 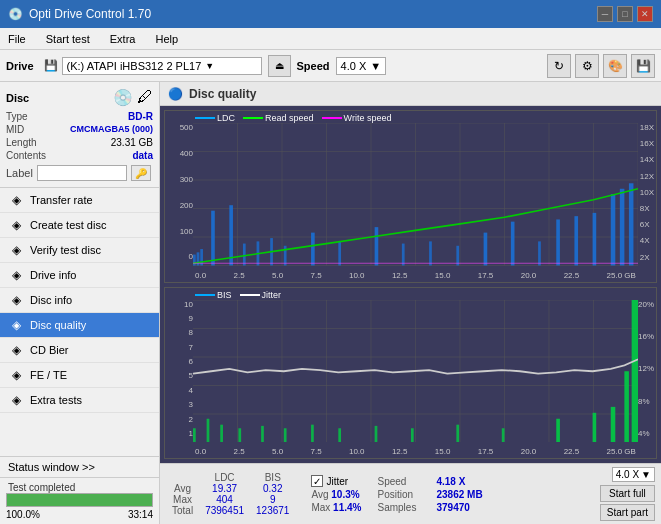 What do you see at coordinates (123, 39) in the screenshot?
I see `menu-extra: Extra` at bounding box center [123, 39].